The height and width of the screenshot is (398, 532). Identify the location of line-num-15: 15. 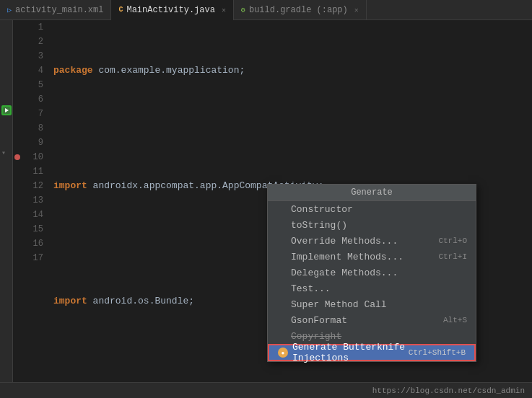
(30, 229).